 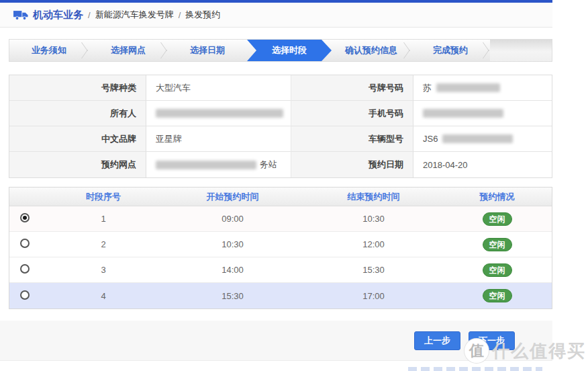 I want to click on step-wizard: 业务须知 选择网点 选择日期 选择时段 确认预约信息 完成预约, so click(x=281, y=50).